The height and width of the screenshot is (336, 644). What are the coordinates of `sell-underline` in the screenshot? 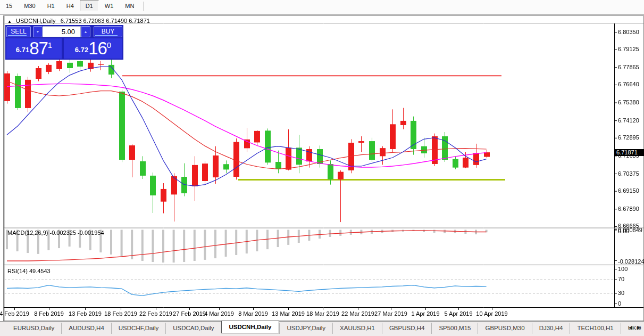 It's located at (17, 36).